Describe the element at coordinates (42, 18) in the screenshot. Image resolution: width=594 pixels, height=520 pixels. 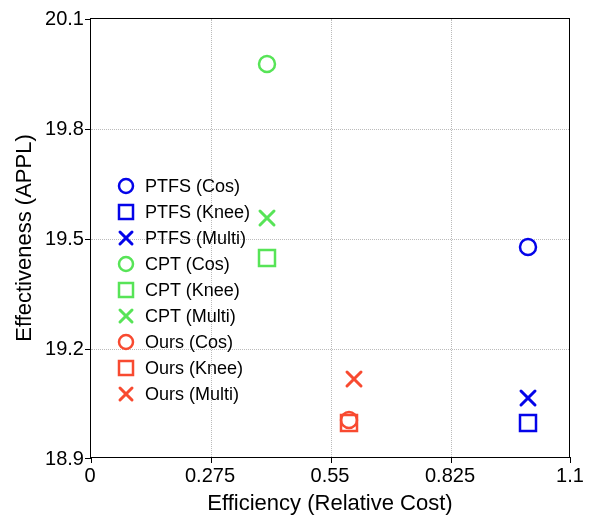
I see `ytick-label: 20.1` at that location.